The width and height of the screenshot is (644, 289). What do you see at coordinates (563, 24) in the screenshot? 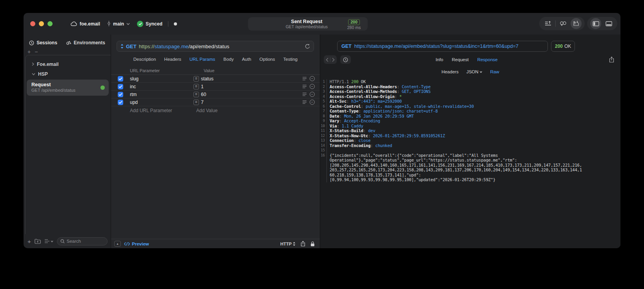
I see `sync-loop-icon` at bounding box center [563, 24].